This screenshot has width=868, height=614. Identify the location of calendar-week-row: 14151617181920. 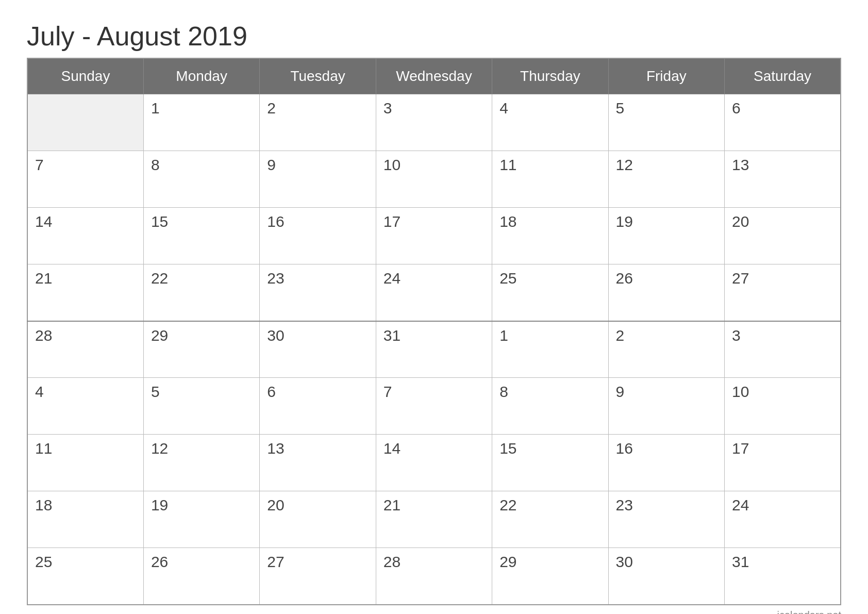
(434, 236).